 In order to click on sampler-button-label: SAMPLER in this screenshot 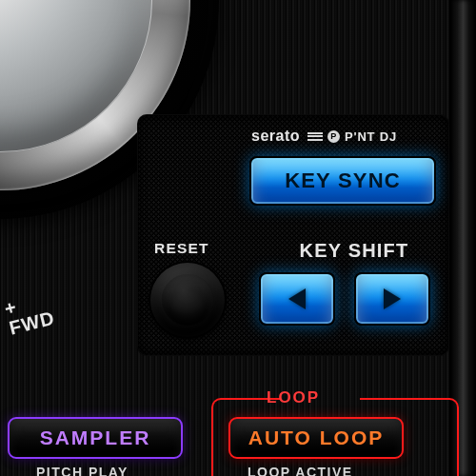, I will do `click(95, 438)`.